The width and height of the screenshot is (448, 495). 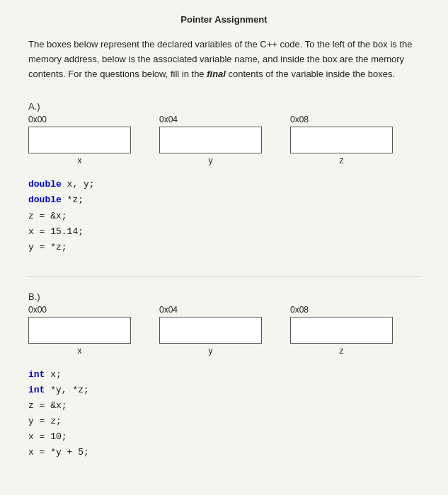 I want to click on box-group-0-1: 0x04y, so click(x=211, y=140).